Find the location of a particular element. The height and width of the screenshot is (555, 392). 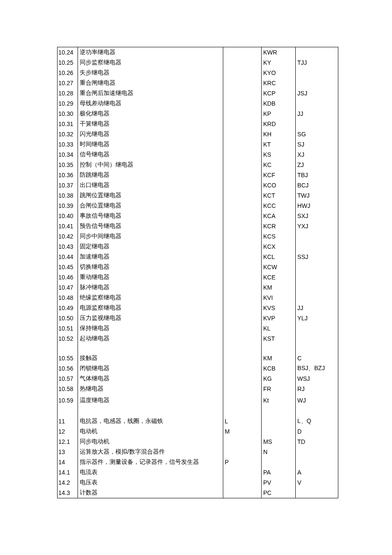

table-row: 10.58热继电器FRRJ is located at coordinates (198, 389).